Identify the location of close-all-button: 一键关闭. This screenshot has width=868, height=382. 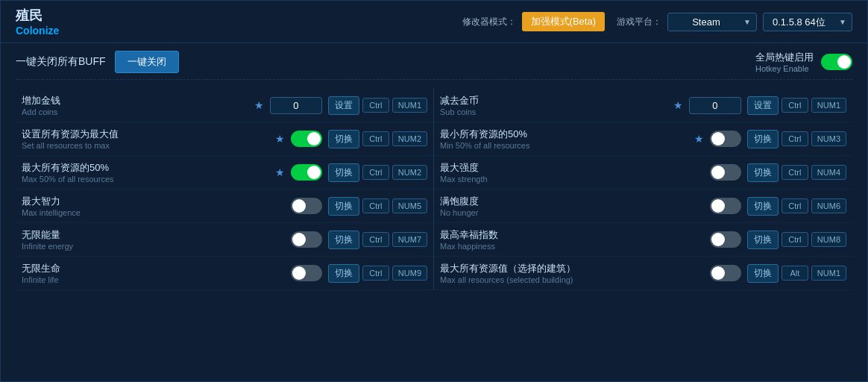
(147, 62).